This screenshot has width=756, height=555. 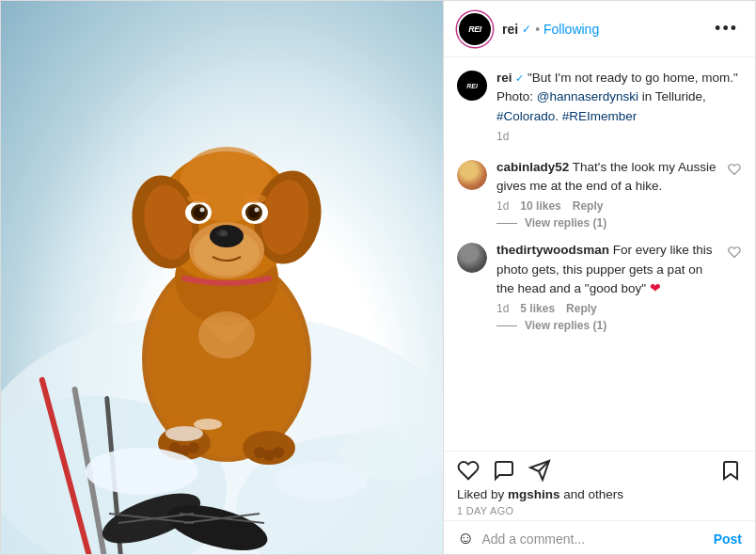 What do you see at coordinates (731, 470) in the screenshot?
I see `bookmark-button` at bounding box center [731, 470].